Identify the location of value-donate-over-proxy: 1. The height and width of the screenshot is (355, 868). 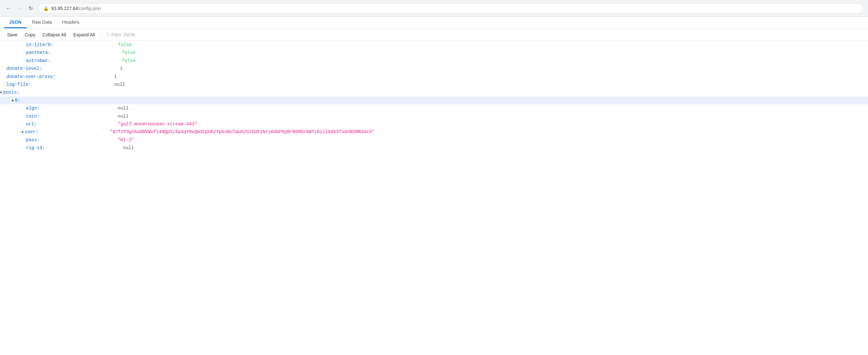
(115, 77).